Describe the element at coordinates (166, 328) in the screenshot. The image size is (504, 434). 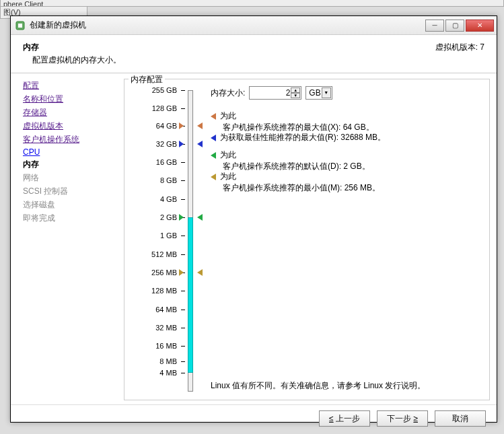
I see `scale-tick-label: 32 MB` at that location.